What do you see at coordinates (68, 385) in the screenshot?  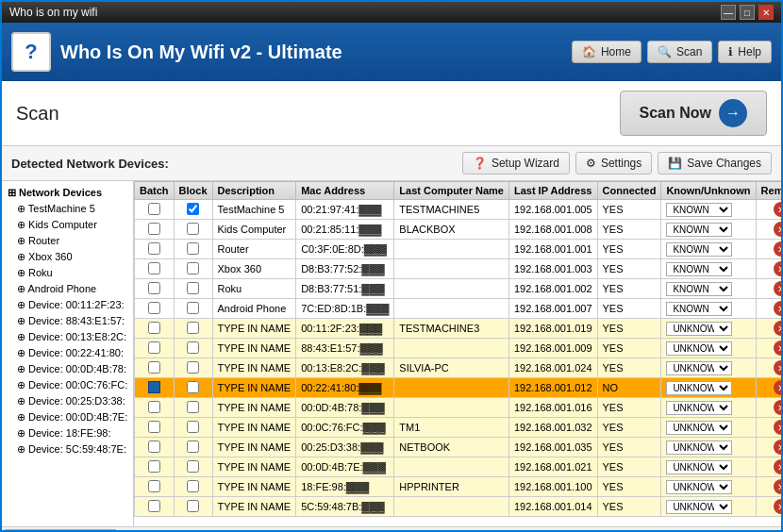 I see `tree-item: ⊕ Device: 00:0C:76:FC:` at bounding box center [68, 385].